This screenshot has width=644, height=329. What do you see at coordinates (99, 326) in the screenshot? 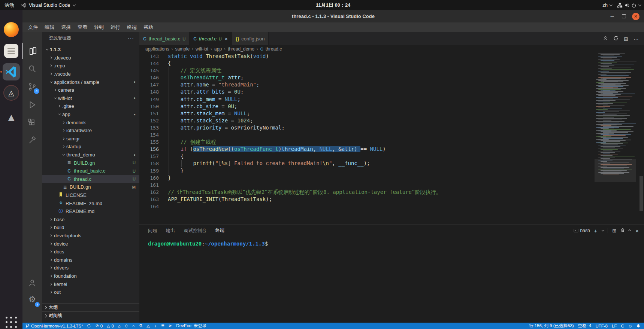
I see `status-item-errors: ⊘0` at bounding box center [99, 326].